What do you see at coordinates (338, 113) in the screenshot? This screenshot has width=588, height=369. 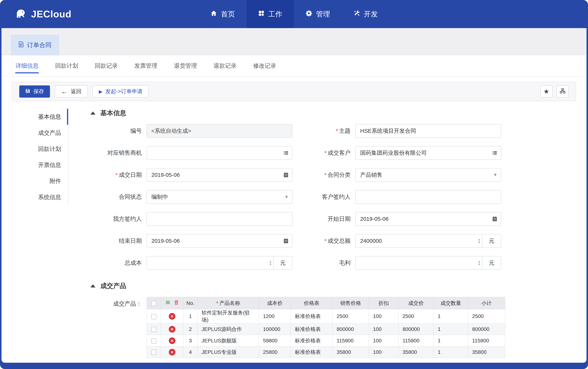 I see `section-header-basic-info: 基本信息` at bounding box center [338, 113].